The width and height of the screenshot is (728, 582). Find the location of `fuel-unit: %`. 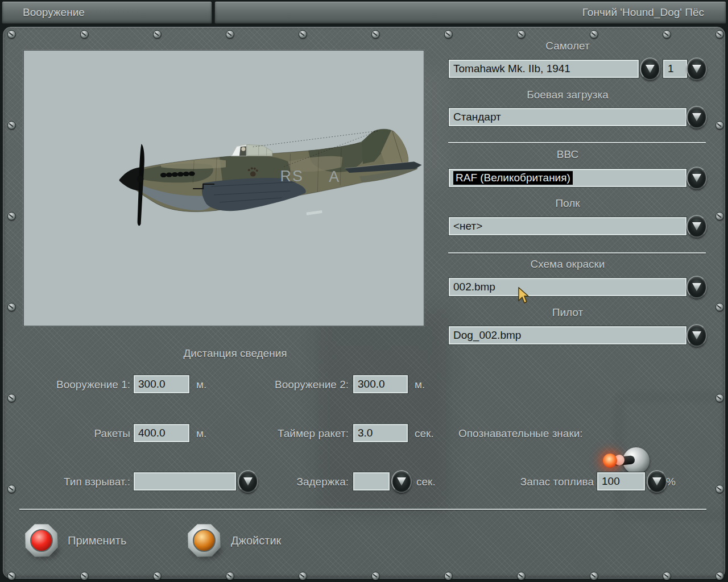

fuel-unit: % is located at coordinates (671, 482).